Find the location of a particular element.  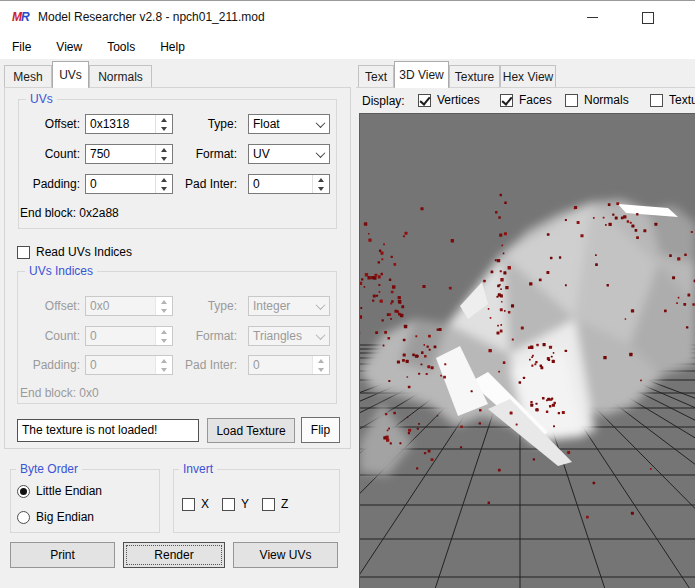

tab-texture: Texture is located at coordinates (474, 76).